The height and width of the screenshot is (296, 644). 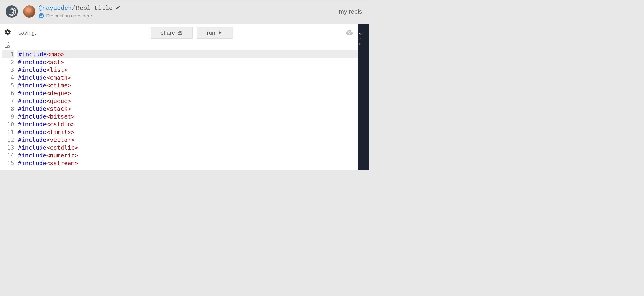 I want to click on line-number: 11, so click(x=8, y=132).